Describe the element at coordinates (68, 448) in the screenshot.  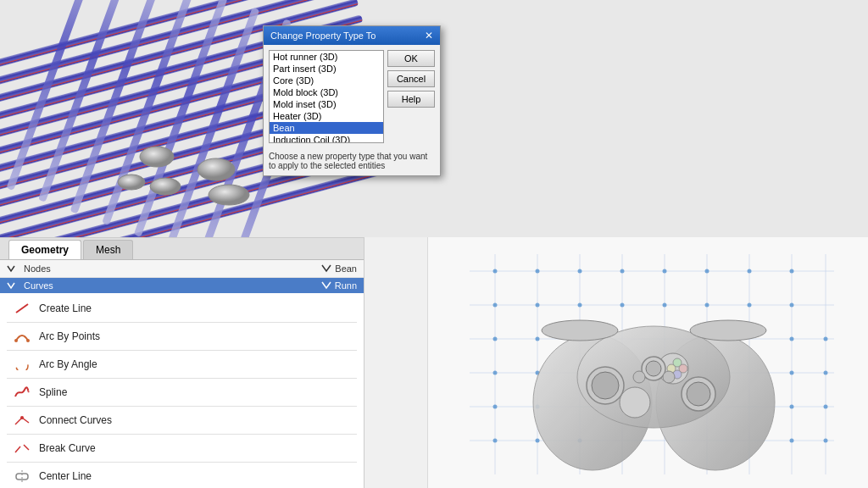
I see `menu-item-label: Break Curve` at that location.